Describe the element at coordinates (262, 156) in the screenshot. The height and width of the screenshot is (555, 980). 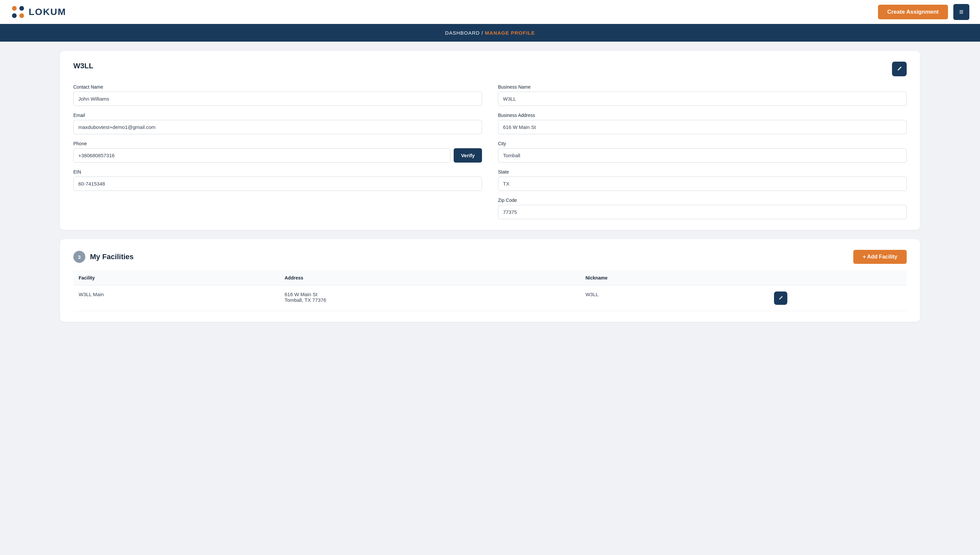
I see `phone-input` at that location.